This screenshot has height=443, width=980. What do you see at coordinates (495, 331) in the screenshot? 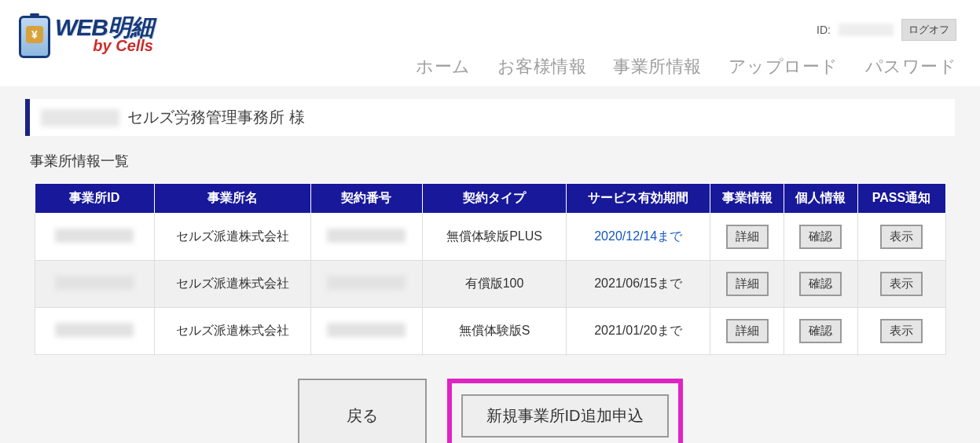
I see `contract-type-cell: 無償体験版S` at bounding box center [495, 331].